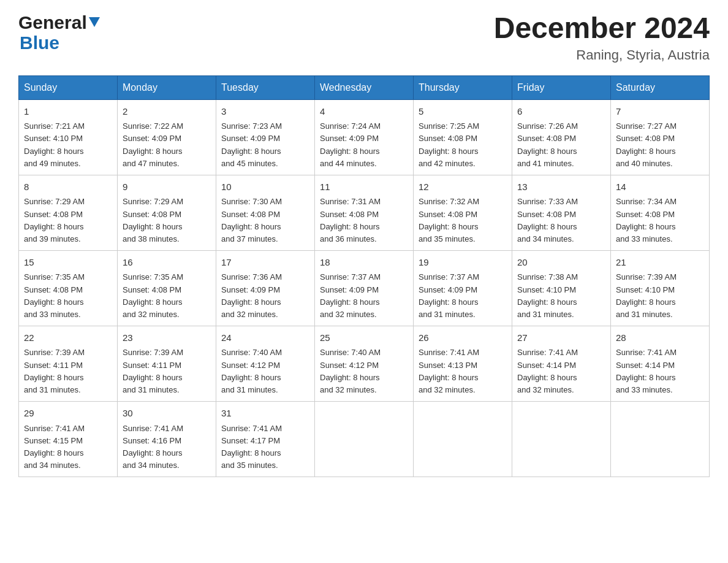  Describe the element at coordinates (561, 262) in the screenshot. I see `day-number: 20` at that location.